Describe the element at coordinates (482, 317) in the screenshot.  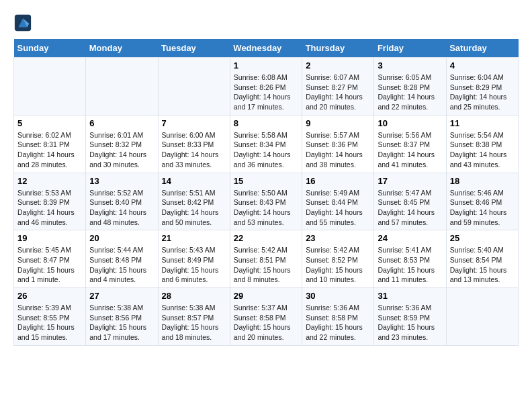
I see `calendar-cell` at that location.